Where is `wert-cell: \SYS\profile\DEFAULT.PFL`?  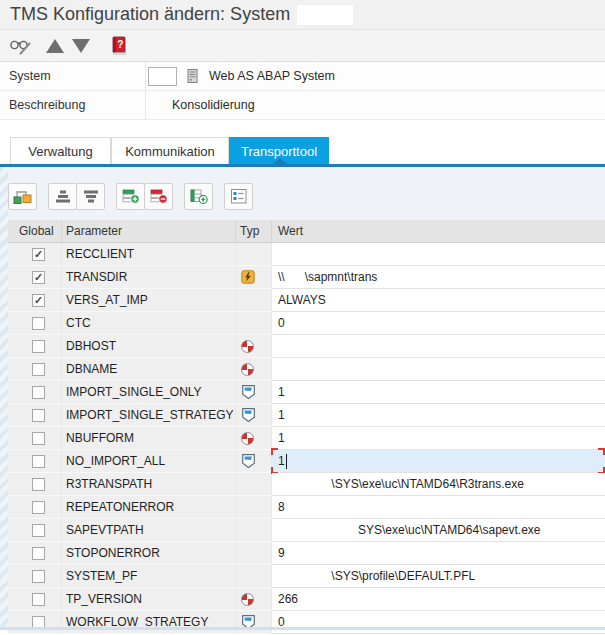 wert-cell: \SYS\profile\DEFAULT.PFL is located at coordinates (438, 576).